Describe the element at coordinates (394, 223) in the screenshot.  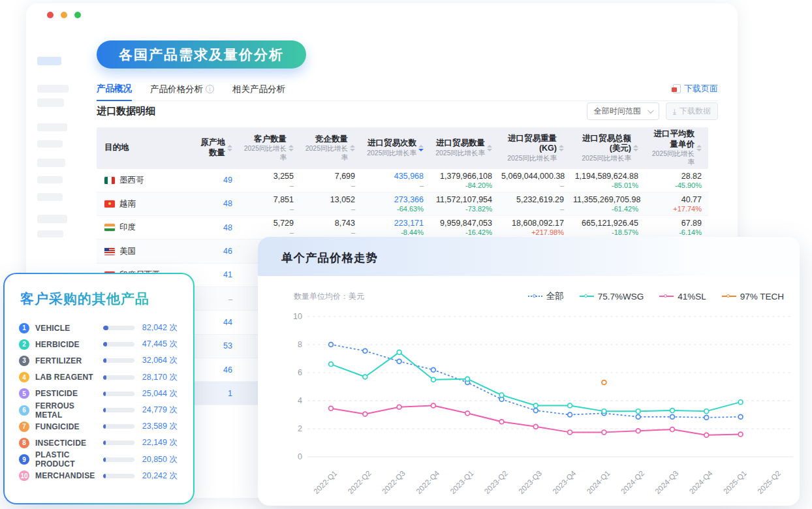
I see `metric-value: 223,171` at that location.